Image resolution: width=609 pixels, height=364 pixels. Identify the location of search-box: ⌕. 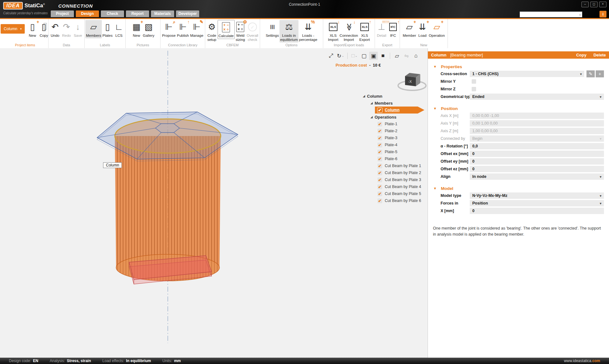
(551, 15).